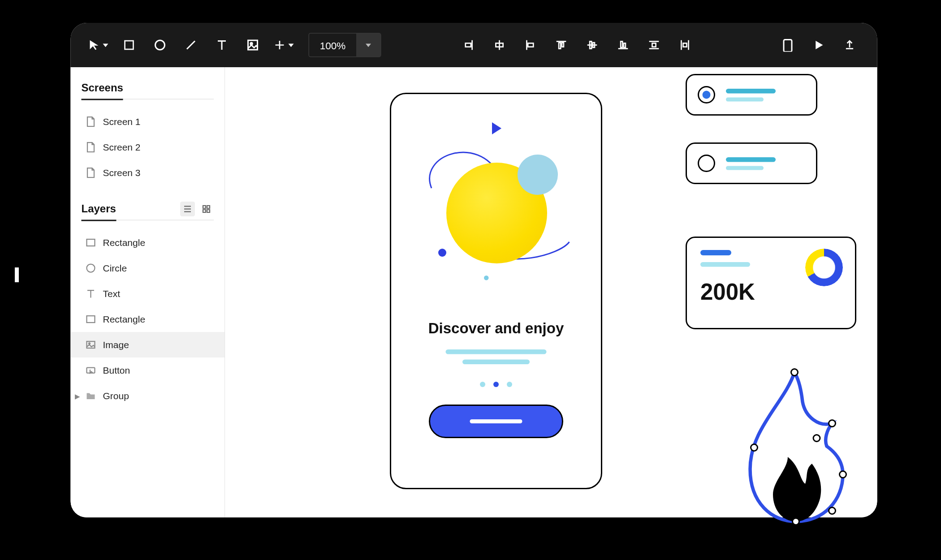  What do you see at coordinates (191, 45) in the screenshot?
I see `tools-left` at bounding box center [191, 45].